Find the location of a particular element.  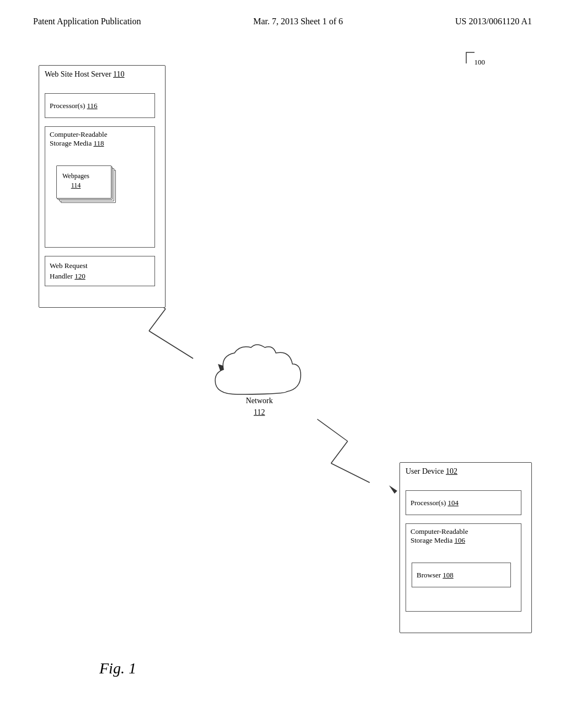

page-header: Patent Application Publication Mar. 7, 2… is located at coordinates (282, 16).